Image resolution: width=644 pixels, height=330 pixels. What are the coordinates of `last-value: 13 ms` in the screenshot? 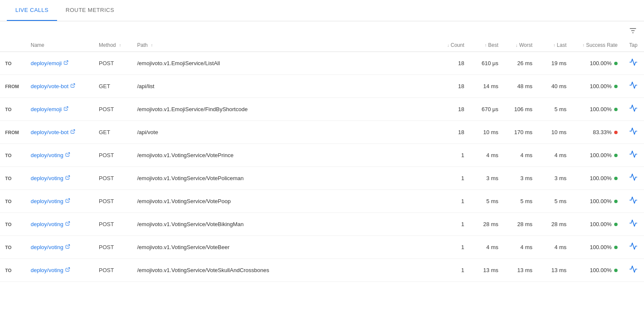 It's located at (559, 270).